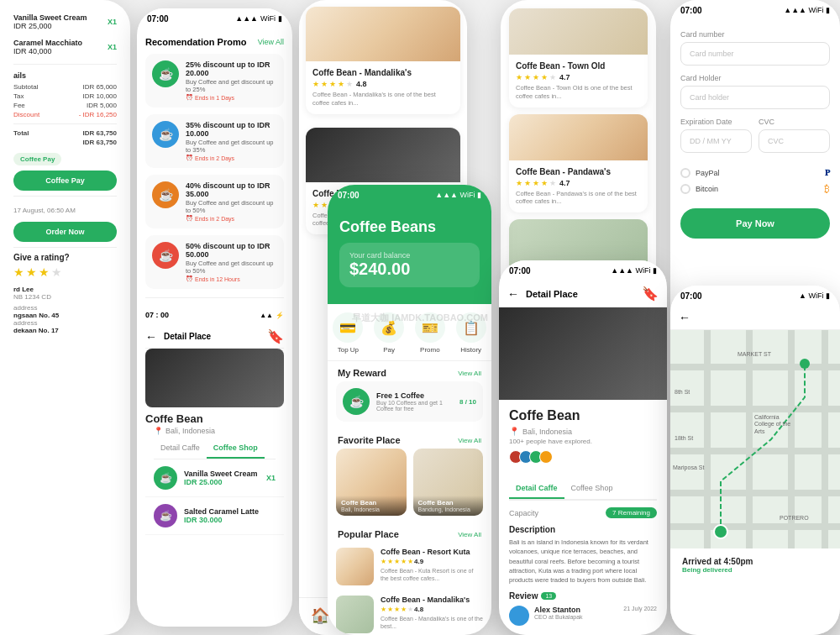 This screenshot has height=635, width=840. Describe the element at coordinates (578, 58) in the screenshot. I see `cafe-card-town: Coffe Bean - Town Old ★ ★ ★ ★ ★ 4.7 Coff…` at that location.